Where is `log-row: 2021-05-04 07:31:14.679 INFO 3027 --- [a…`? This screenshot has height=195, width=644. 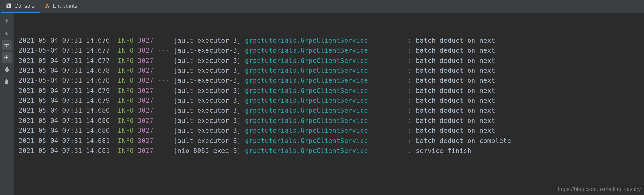
log-row: 2021-05-04 07:31:14.679 INFO 3027 --- [a… is located at coordinates (329, 91).